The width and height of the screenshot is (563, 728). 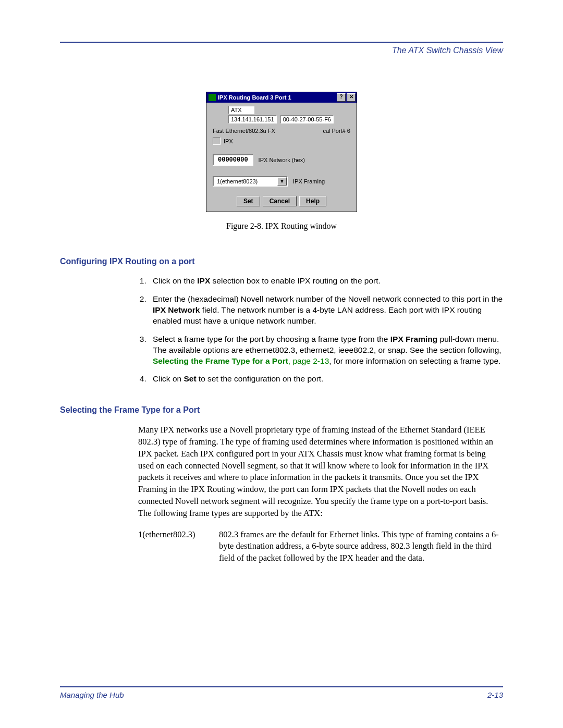 What do you see at coordinates (282, 42) in the screenshot?
I see `header-divider` at bounding box center [282, 42].